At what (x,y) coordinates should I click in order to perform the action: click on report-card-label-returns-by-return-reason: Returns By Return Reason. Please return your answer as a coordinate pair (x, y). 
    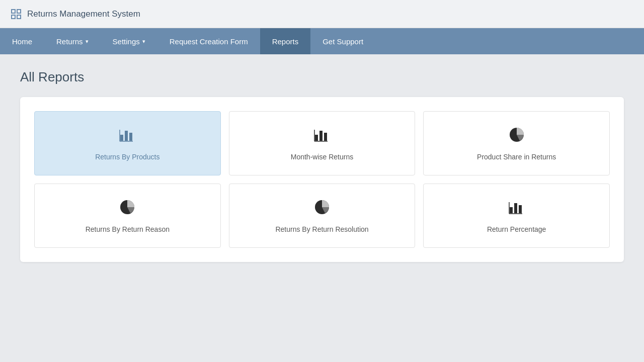
    Looking at the image, I should click on (128, 229).